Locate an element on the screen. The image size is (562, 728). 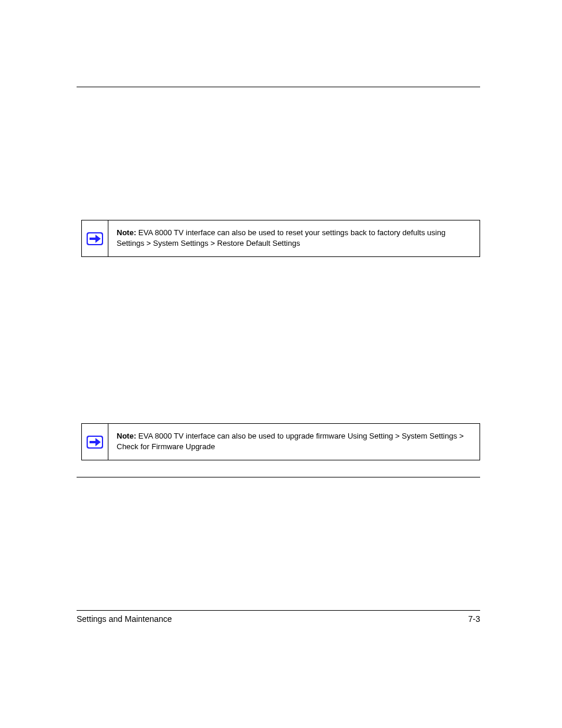
section-horizontal-rule is located at coordinates (278, 477).